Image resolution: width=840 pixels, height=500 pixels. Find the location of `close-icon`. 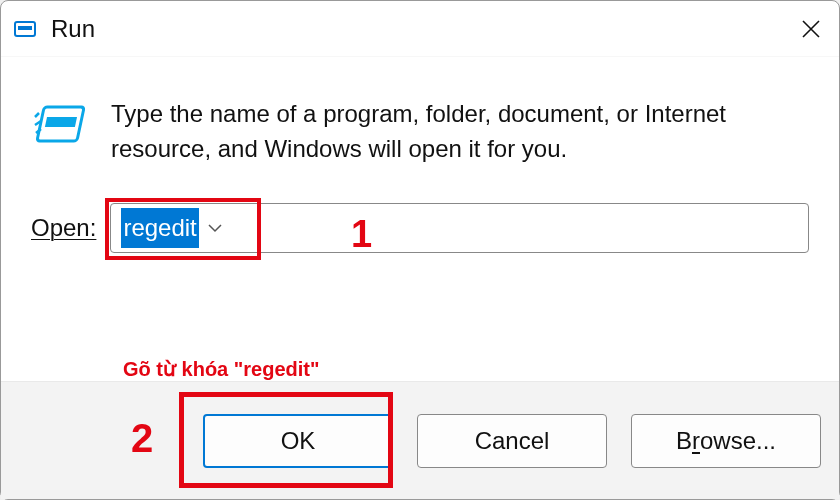

close-icon is located at coordinates (811, 29).